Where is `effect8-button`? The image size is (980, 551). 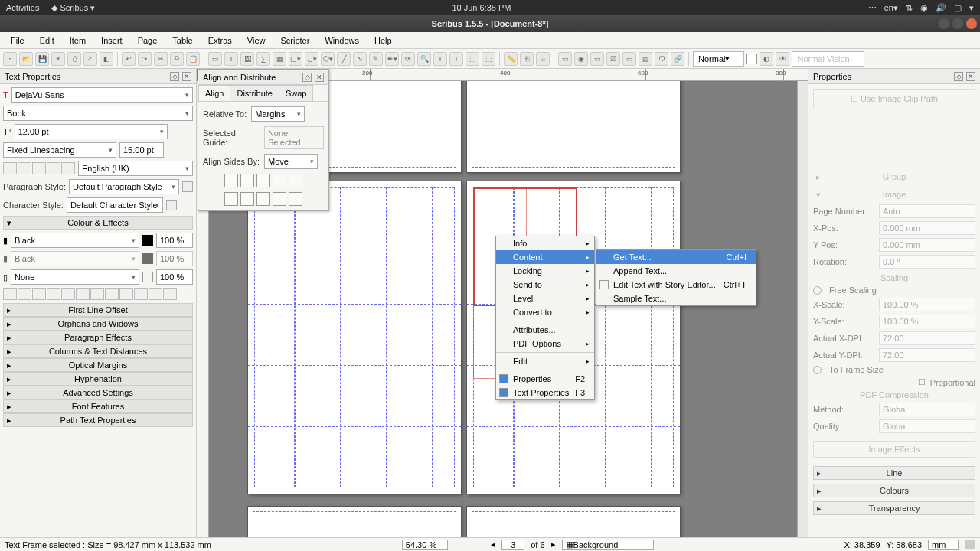 effect8-button is located at coordinates (112, 294).